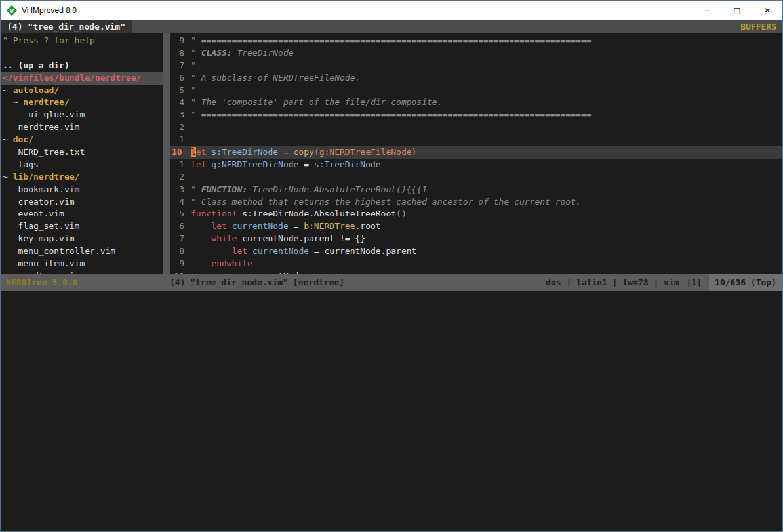  I want to click on nerdtree-file-menu-controller-vim: menu_controller.vim, so click(82, 252).